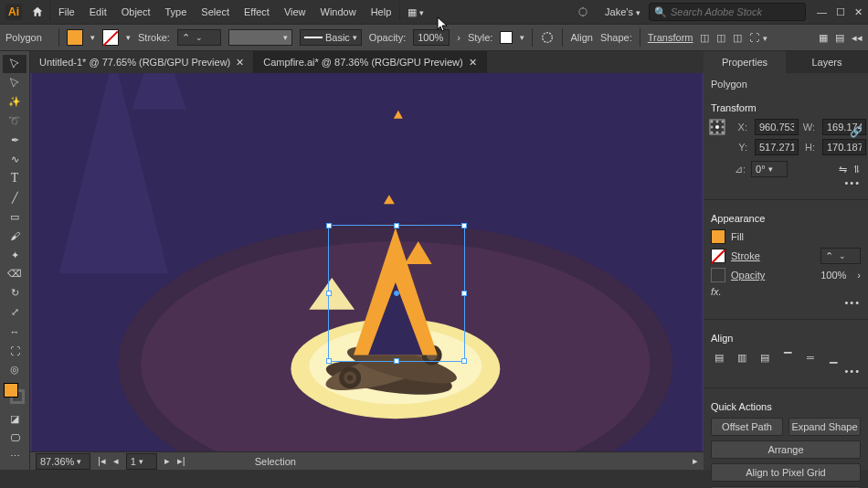  What do you see at coordinates (37, 12) in the screenshot?
I see `home-icon` at bounding box center [37, 12].